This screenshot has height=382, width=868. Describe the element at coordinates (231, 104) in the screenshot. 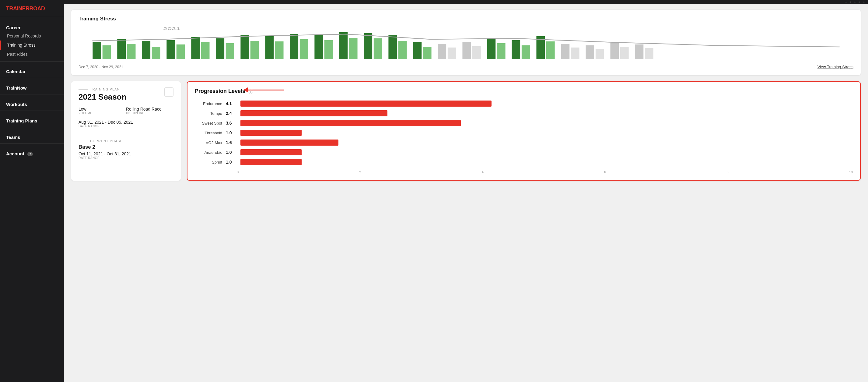

I see `bar-value-0: 4.1` at that location.